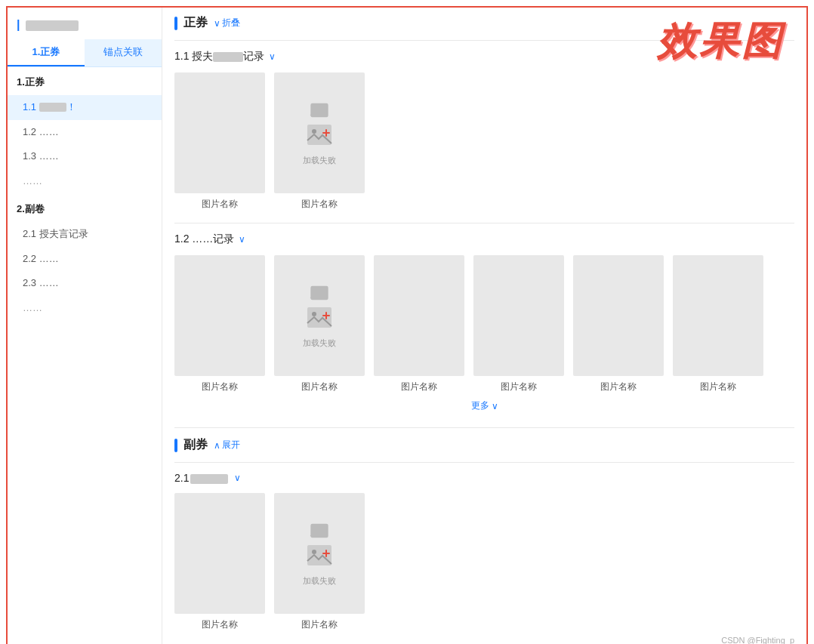  I want to click on section2-title: 副券, so click(196, 445).